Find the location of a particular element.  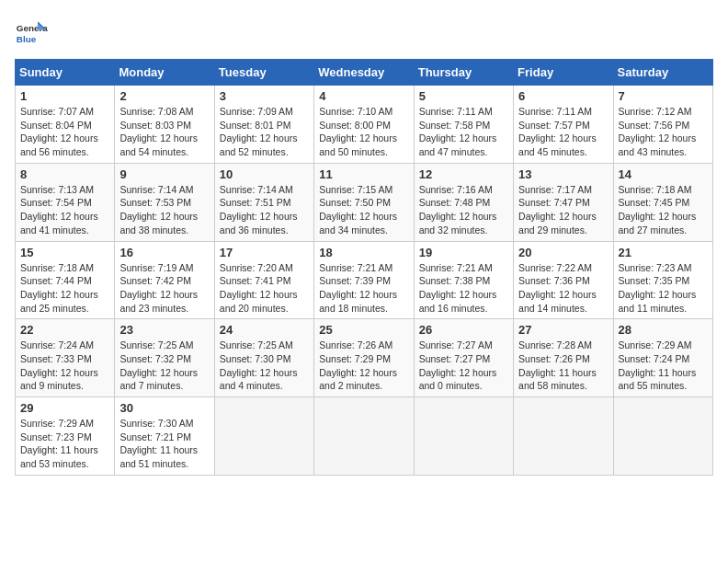

day-cell: 29Sunrise: 7:29 AMSunset: 7:23 PMDayligh… is located at coordinates (65, 436).